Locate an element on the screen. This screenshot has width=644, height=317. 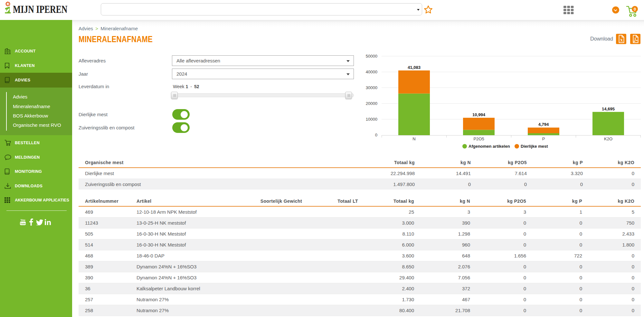
svg-text: You is located at coordinates (23, 220).